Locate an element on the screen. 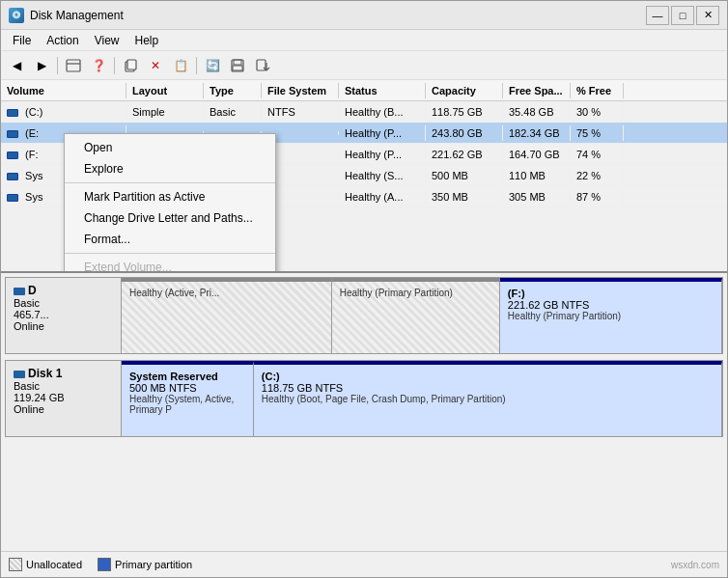  legend: Unallocated Primary partition wsxdn.com is located at coordinates (364, 564).